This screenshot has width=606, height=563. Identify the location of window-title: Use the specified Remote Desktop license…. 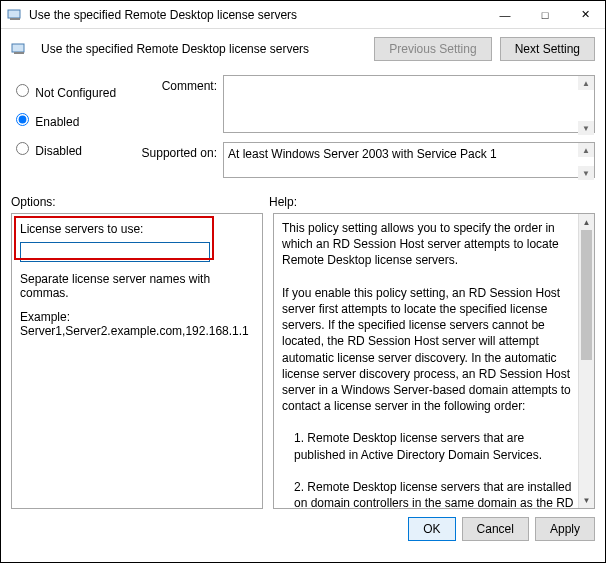
(257, 15).